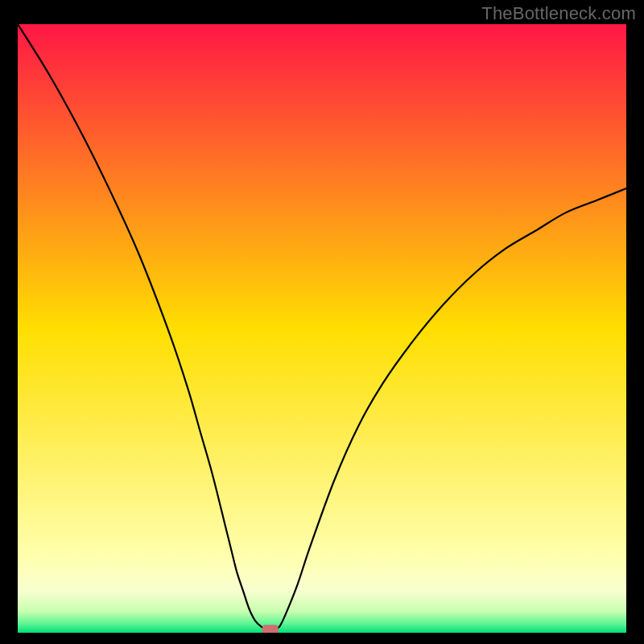 The width and height of the screenshot is (644, 644). What do you see at coordinates (559, 14) in the screenshot?
I see `watermark-text: TheBottleneck.com` at bounding box center [559, 14].